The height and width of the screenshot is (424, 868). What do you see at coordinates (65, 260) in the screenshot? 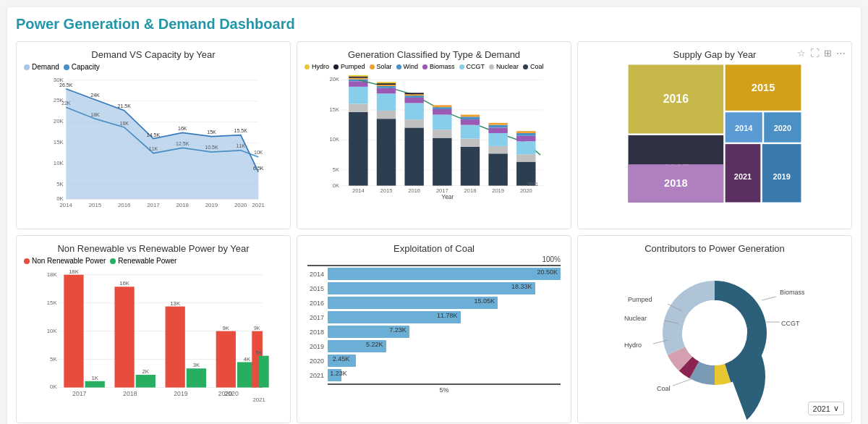
I see `legend-non-renewable: Non Renewable Power` at bounding box center [65, 260].